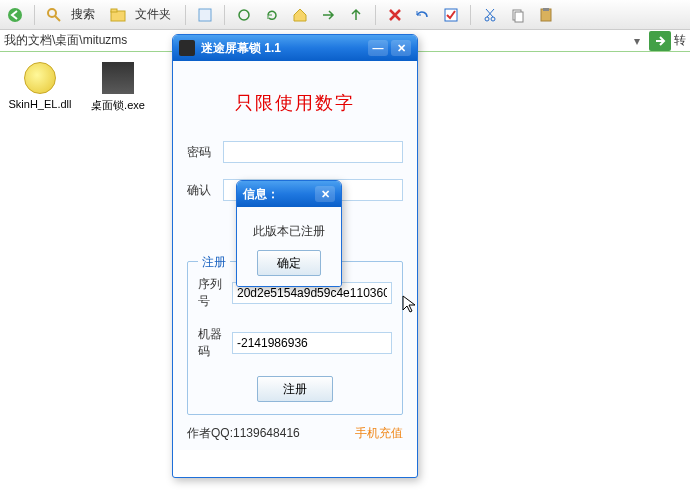  Describe the element at coordinates (295, 434) in the screenshot. I see `footer: 作者QQ:1139648416 手机充值` at that location.